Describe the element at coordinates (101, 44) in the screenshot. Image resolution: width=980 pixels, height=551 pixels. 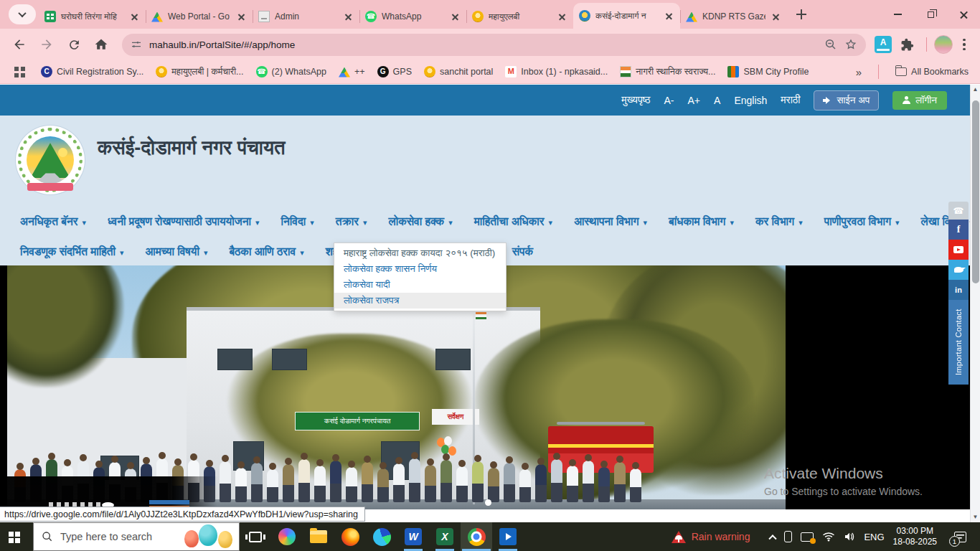
I see `home-button` at that location.